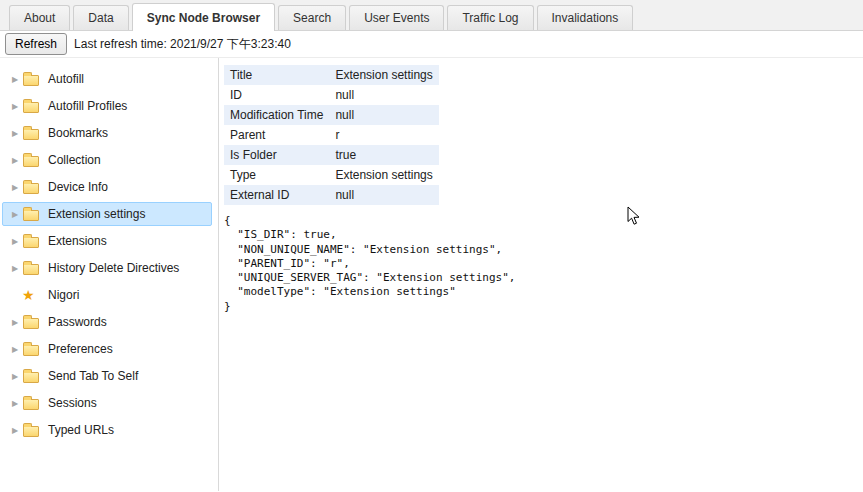 The width and height of the screenshot is (863, 492). Describe the element at coordinates (64, 295) in the screenshot. I see `tree-item-label: Nigori` at that location.